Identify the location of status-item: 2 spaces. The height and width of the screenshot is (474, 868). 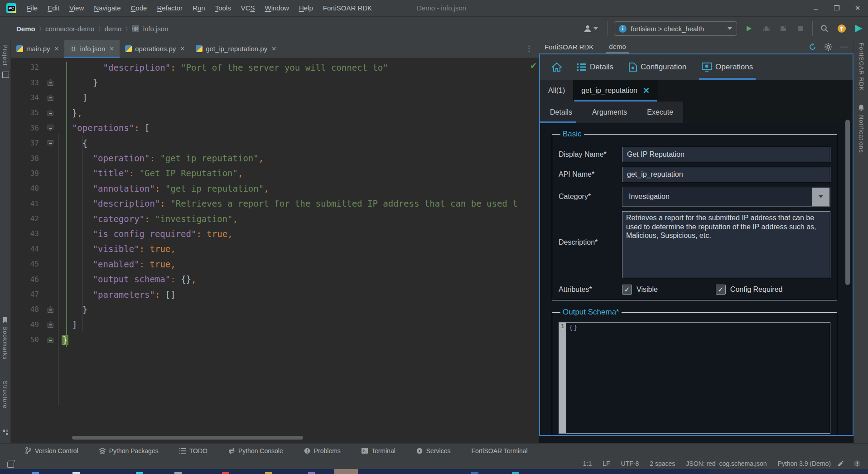
(662, 464).